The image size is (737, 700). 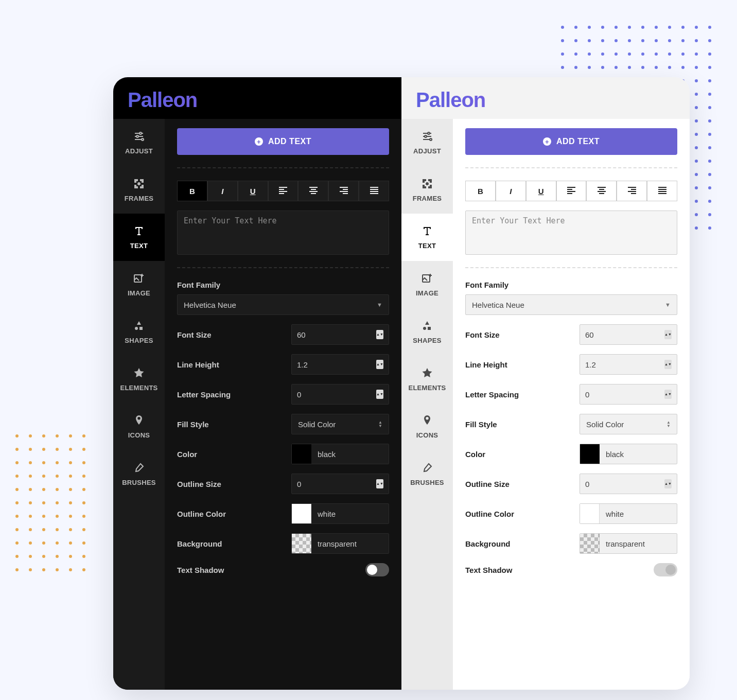 What do you see at coordinates (139, 483) in the screenshot?
I see `sidebar-item-label: BRUSHES` at bounding box center [139, 483].